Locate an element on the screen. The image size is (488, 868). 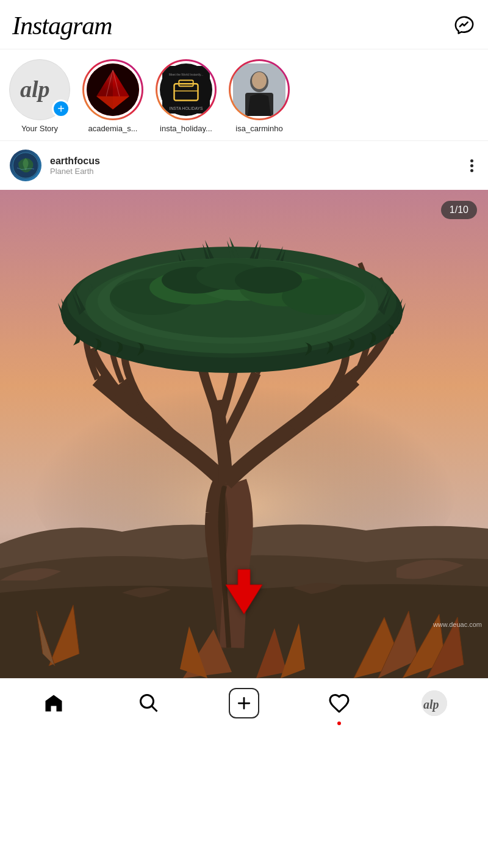
nav-home-button is located at coordinates (54, 703).